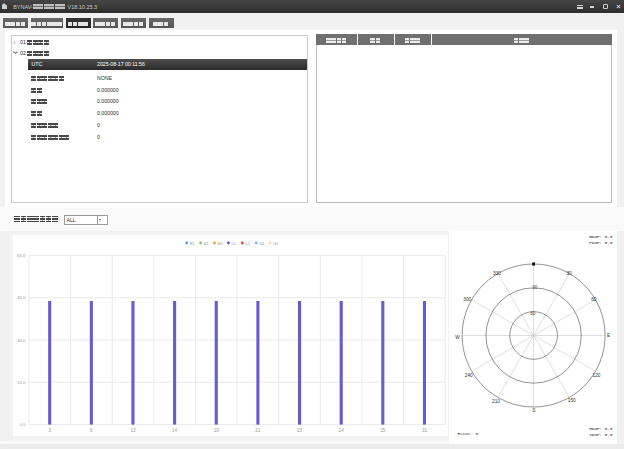 This screenshot has width=624, height=449. I want to click on svg-text: 240, so click(469, 376).